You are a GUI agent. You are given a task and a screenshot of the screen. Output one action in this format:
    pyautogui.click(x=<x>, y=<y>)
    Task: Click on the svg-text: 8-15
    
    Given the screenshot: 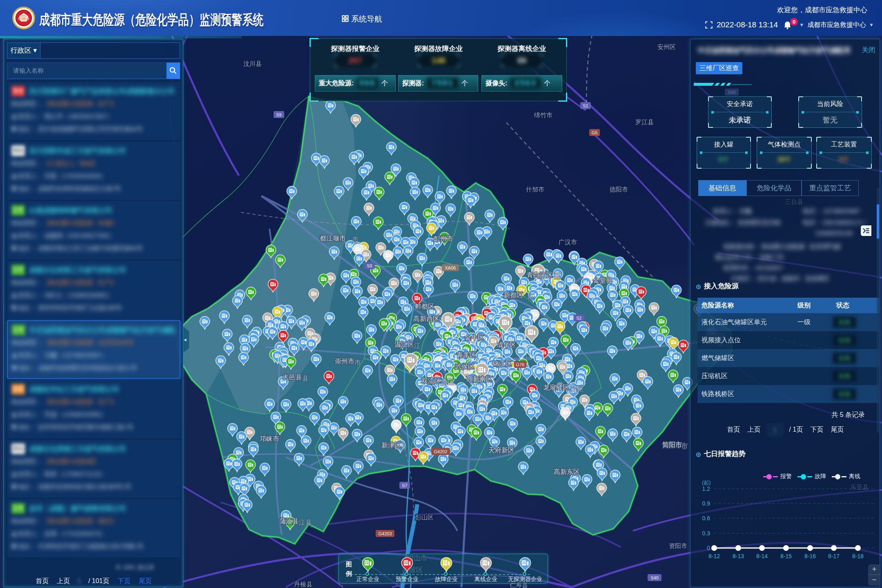 What is the action you would take?
    pyautogui.click(x=786, y=556)
    